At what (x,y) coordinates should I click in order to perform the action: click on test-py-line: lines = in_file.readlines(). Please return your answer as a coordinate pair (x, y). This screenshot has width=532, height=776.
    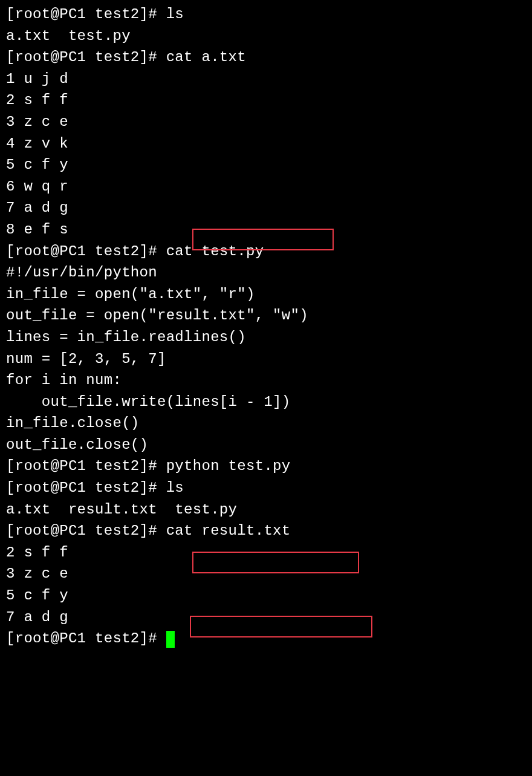
    Looking at the image, I should click on (266, 337).